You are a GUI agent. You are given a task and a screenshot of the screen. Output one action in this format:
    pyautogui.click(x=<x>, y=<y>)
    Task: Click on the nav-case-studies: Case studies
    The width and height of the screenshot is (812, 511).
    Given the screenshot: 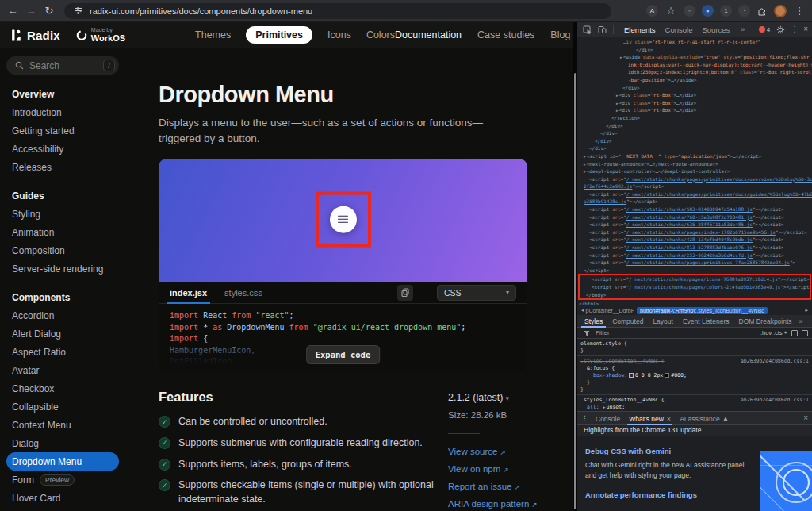 What is the action you would take?
    pyautogui.click(x=506, y=35)
    